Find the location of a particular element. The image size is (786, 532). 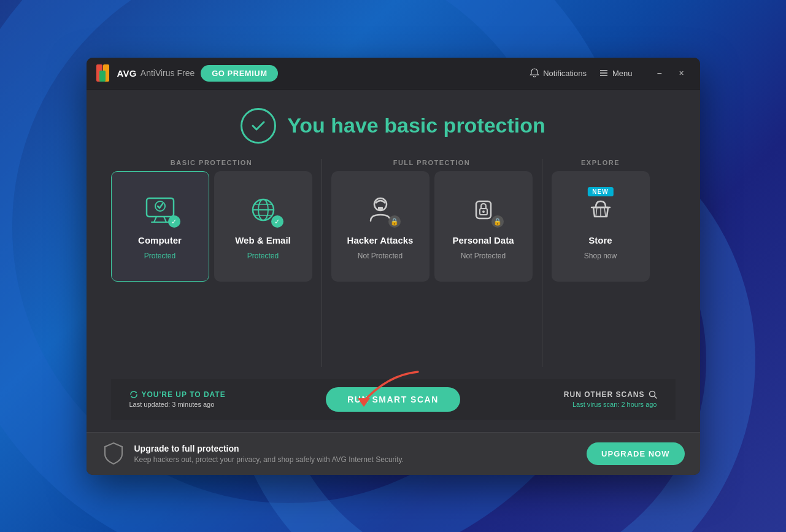

other-scans-subtitle: Last virus scan: 2 hours ago is located at coordinates (596, 404).